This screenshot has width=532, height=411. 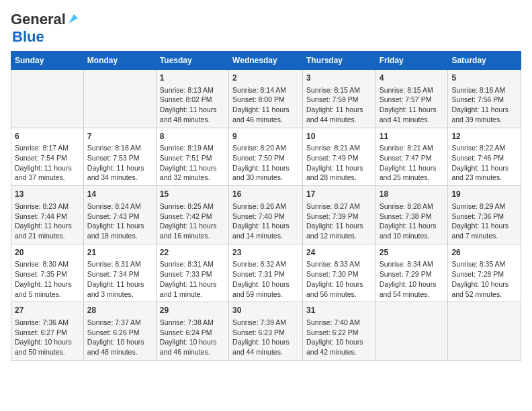 I want to click on calendar-cell: 7Sunrise: 8:18 AM Sunset: 7:53 PM Daylig…, so click(x=120, y=157).